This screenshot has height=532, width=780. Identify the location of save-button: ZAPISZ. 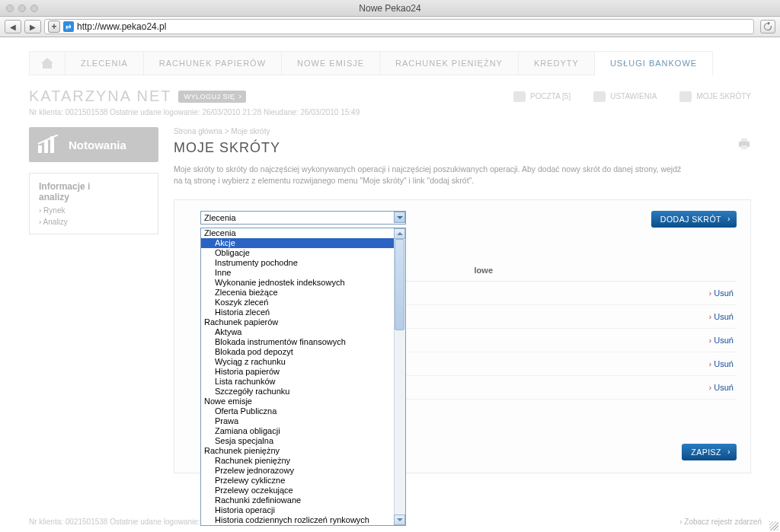
(709, 452).